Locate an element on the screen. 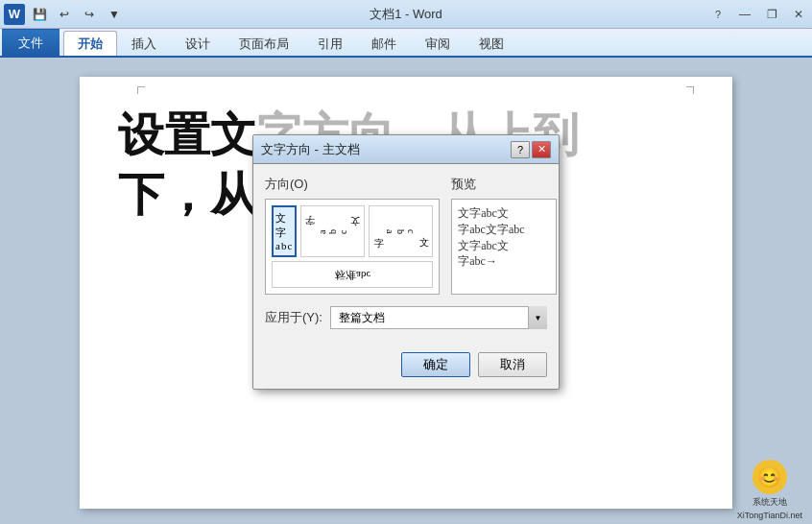 This screenshot has width=812, height=524. direction-option-horizontal-text: 文字abc is located at coordinates (284, 231).